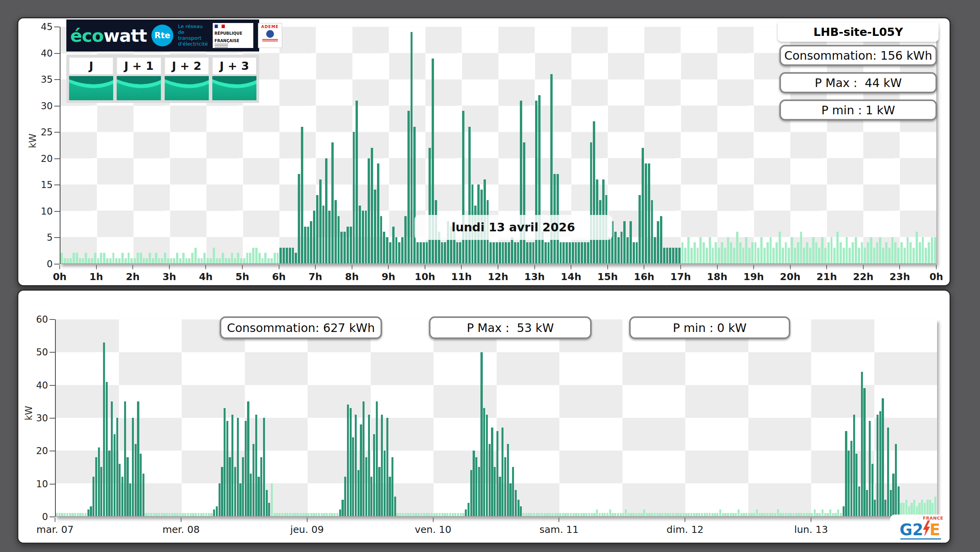  I want to click on ecowatt-day-tile-3: J + 3, so click(234, 79).